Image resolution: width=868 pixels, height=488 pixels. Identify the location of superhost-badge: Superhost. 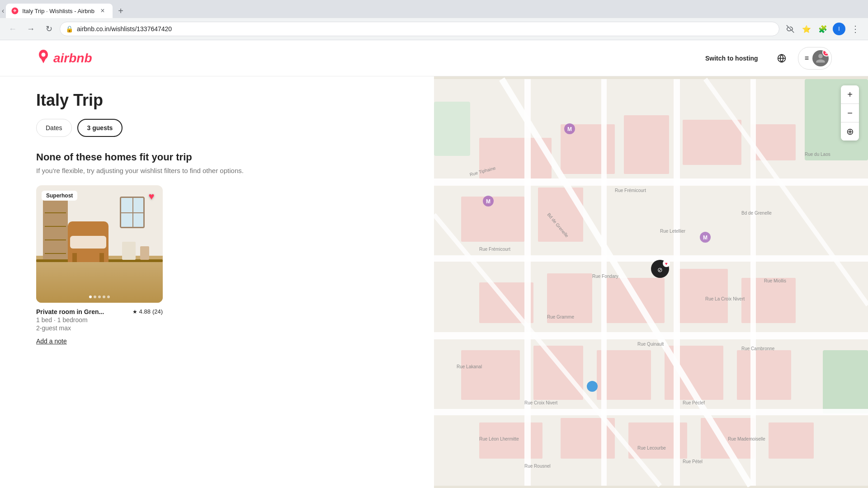
(60, 196).